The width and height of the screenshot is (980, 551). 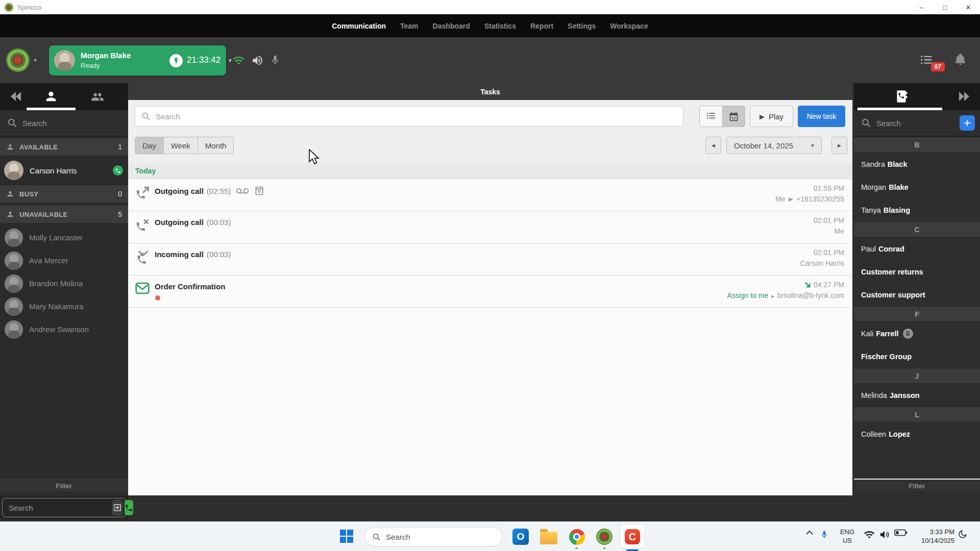 What do you see at coordinates (64, 306) in the screenshot?
I see `agent-row-mary-nakamura: Mary Nakamura` at bounding box center [64, 306].